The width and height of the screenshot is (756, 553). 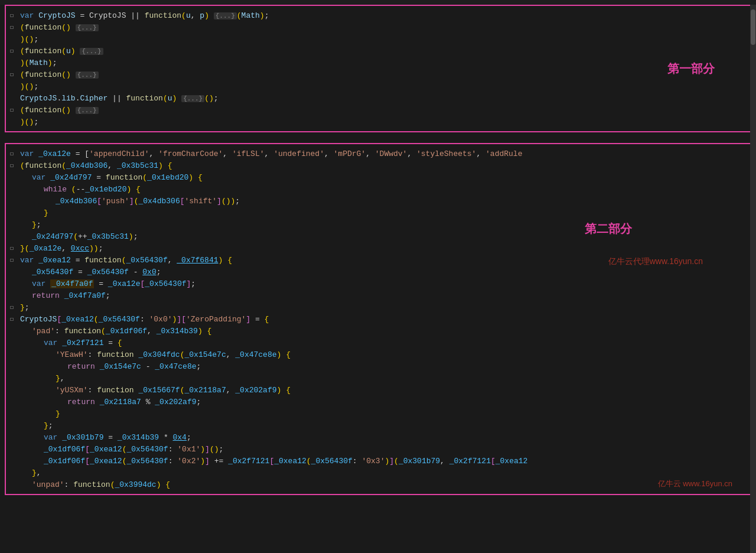 I want to click on code-line: )(Math);, so click(x=378, y=63).